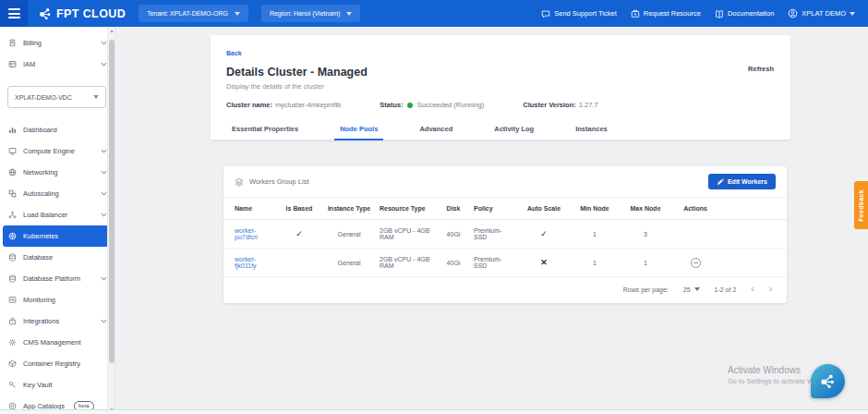 This screenshot has height=414, width=868. Describe the element at coordinates (13, 129) in the screenshot. I see `dashboard-icon` at that location.